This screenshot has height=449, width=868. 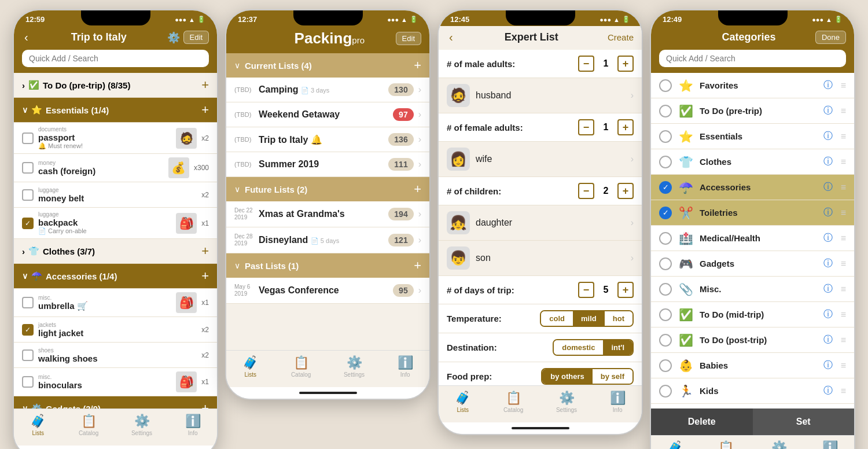 I want to click on checkbox-jacket: ✓, so click(x=28, y=330).